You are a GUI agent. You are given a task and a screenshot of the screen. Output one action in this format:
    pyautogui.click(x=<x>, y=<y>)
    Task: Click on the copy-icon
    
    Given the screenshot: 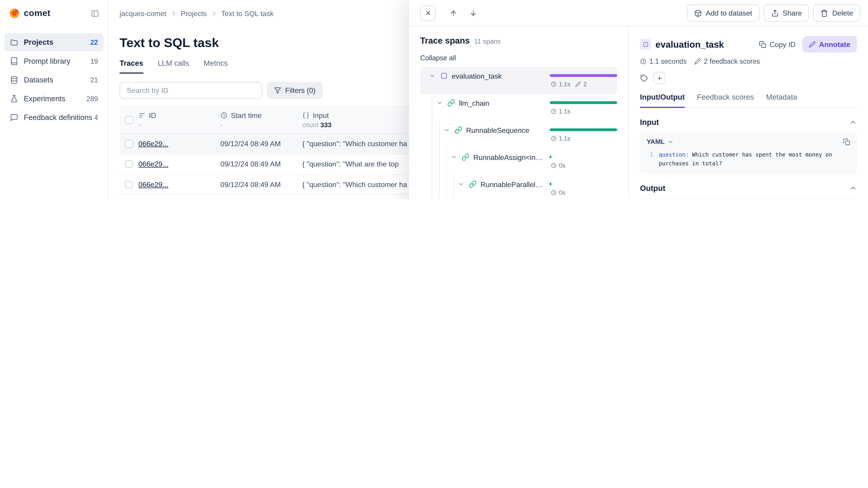 What is the action you would take?
    pyautogui.click(x=847, y=141)
    